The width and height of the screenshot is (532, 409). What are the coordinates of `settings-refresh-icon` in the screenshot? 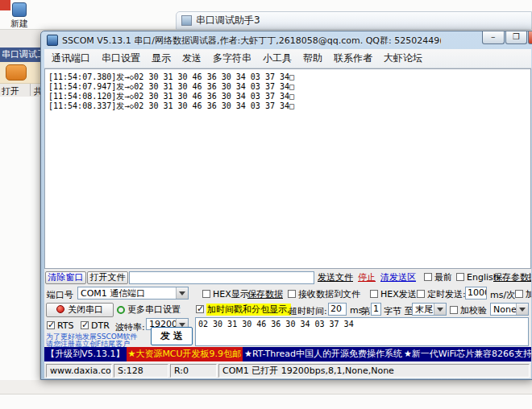 It's located at (121, 310).